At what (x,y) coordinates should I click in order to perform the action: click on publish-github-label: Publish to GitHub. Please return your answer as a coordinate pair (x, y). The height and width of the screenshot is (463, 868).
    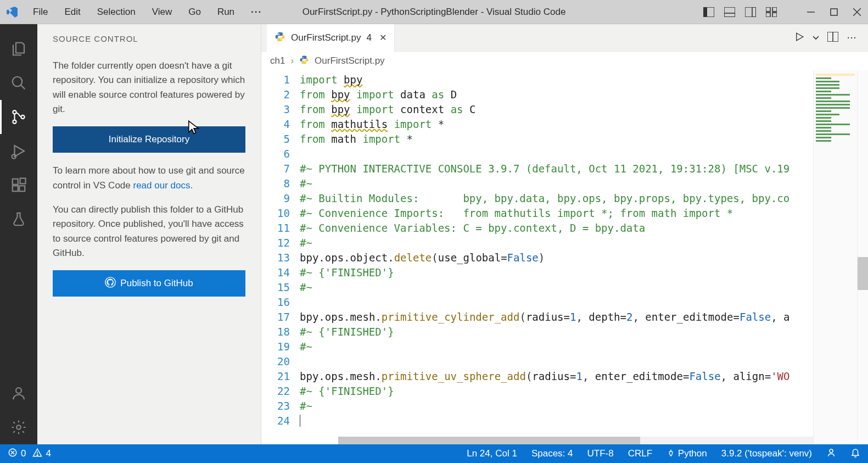
    Looking at the image, I should click on (156, 283).